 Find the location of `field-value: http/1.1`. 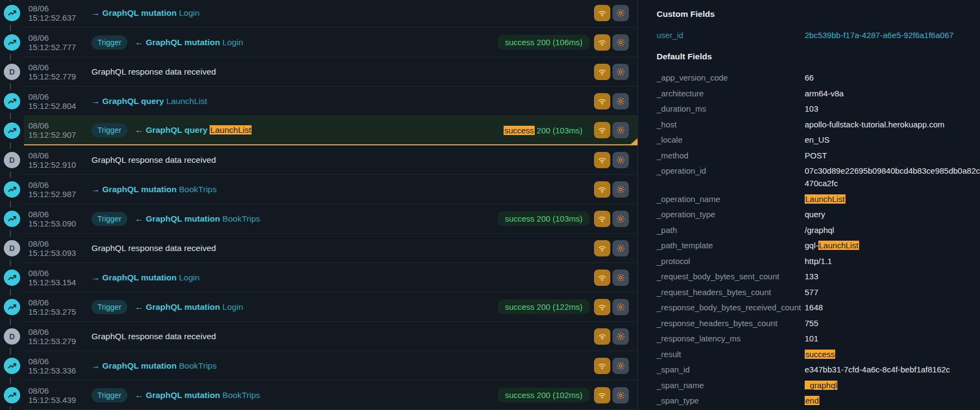

field-value: http/1.1 is located at coordinates (892, 261).